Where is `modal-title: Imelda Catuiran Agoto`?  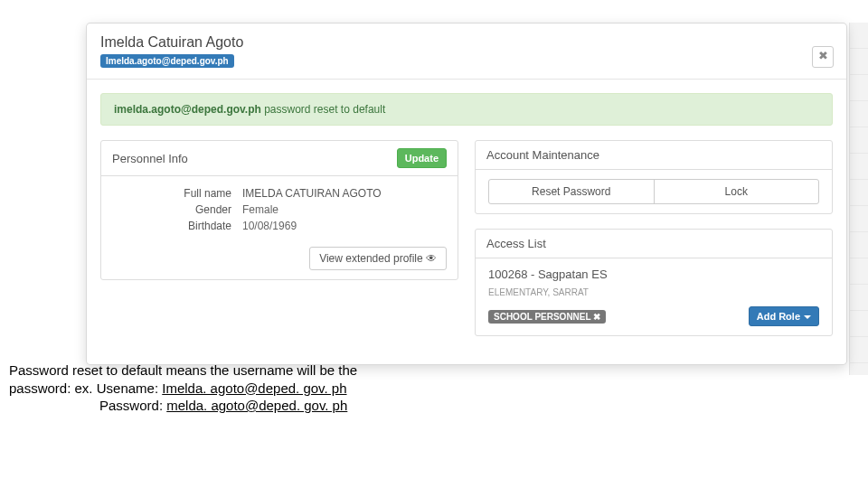
modal-title: Imelda Catuiran Agoto is located at coordinates (467, 42).